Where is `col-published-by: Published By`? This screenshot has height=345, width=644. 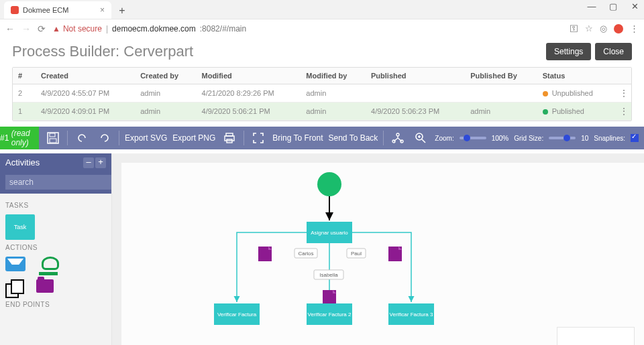
col-published-by: Published By is located at coordinates (500, 76).